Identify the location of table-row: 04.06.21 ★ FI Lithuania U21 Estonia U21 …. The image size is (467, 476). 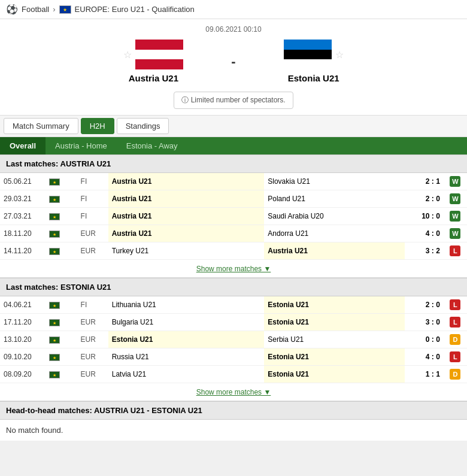
(234, 305).